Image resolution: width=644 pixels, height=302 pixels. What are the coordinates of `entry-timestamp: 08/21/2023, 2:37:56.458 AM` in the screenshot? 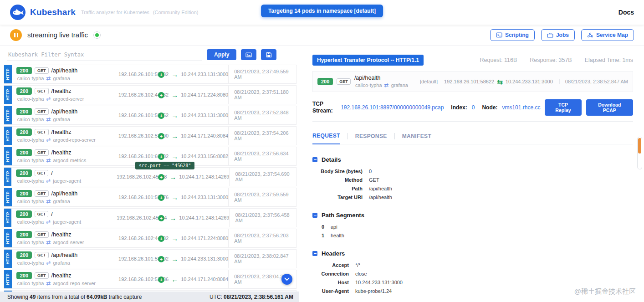 It's located at (263, 218).